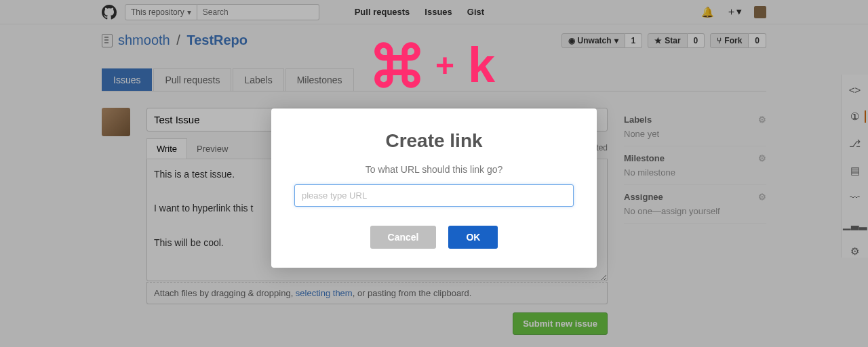  What do you see at coordinates (481, 65) in the screenshot?
I see `k-key-text: k` at bounding box center [481, 65].